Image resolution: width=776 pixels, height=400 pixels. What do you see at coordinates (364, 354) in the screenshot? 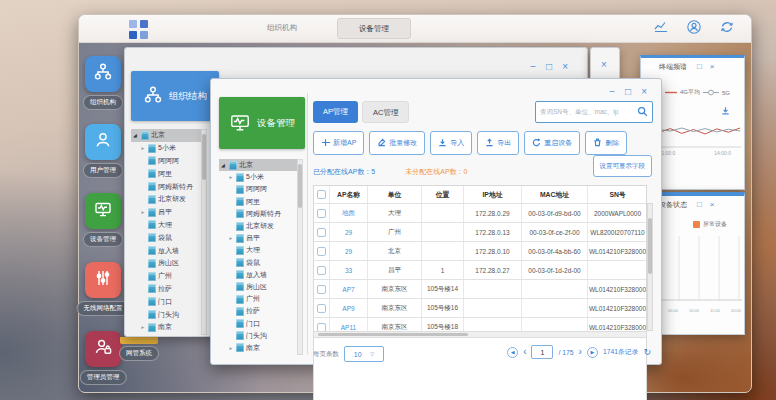
I see `per-page-select: 10 ▽` at bounding box center [364, 354].